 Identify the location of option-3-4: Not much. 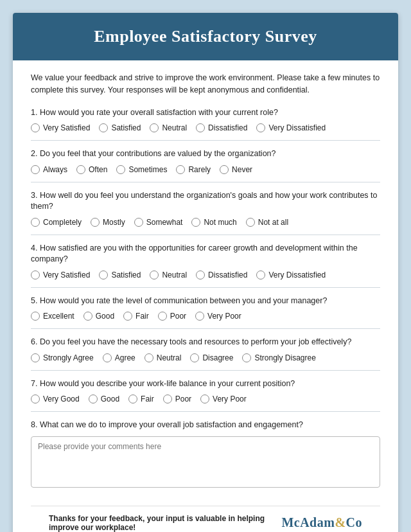
(214, 222).